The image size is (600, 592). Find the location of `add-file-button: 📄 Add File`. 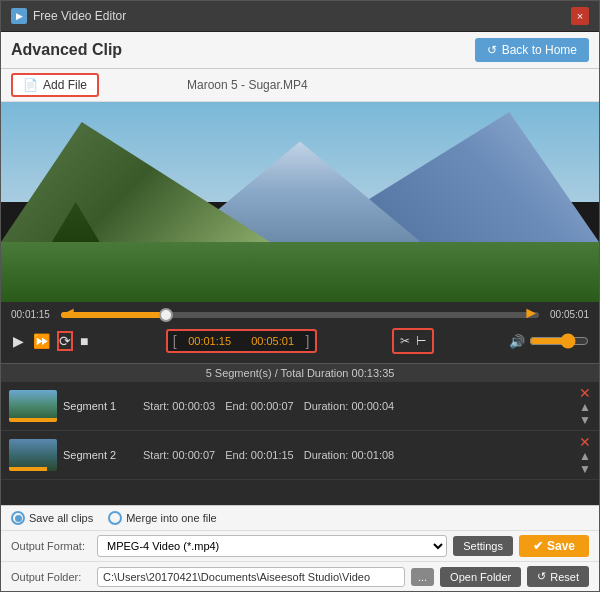

add-file-button: 📄 Add File is located at coordinates (55, 85).